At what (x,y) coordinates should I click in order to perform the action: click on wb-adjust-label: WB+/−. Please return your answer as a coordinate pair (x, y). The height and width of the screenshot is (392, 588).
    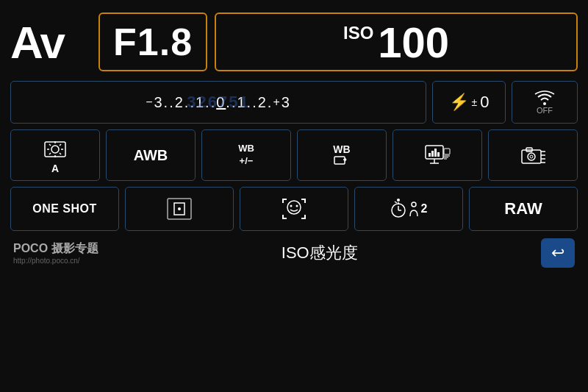
    Looking at the image, I should click on (246, 155).